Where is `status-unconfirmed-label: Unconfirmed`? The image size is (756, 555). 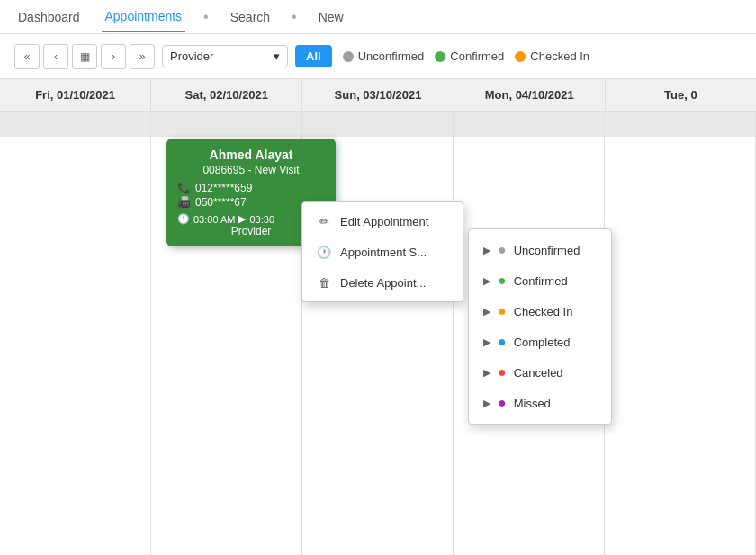 status-unconfirmed-label: Unconfirmed is located at coordinates (547, 250).